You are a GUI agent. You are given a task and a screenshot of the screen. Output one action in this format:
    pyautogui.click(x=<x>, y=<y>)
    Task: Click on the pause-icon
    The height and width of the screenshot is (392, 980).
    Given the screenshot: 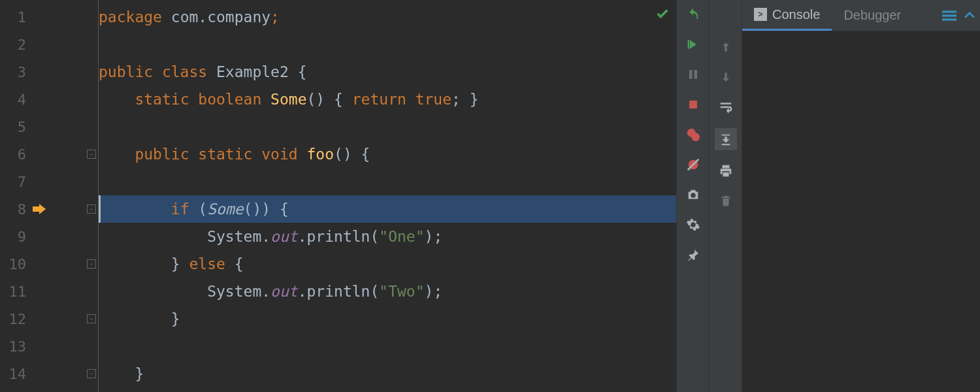 What is the action you would take?
    pyautogui.click(x=693, y=74)
    